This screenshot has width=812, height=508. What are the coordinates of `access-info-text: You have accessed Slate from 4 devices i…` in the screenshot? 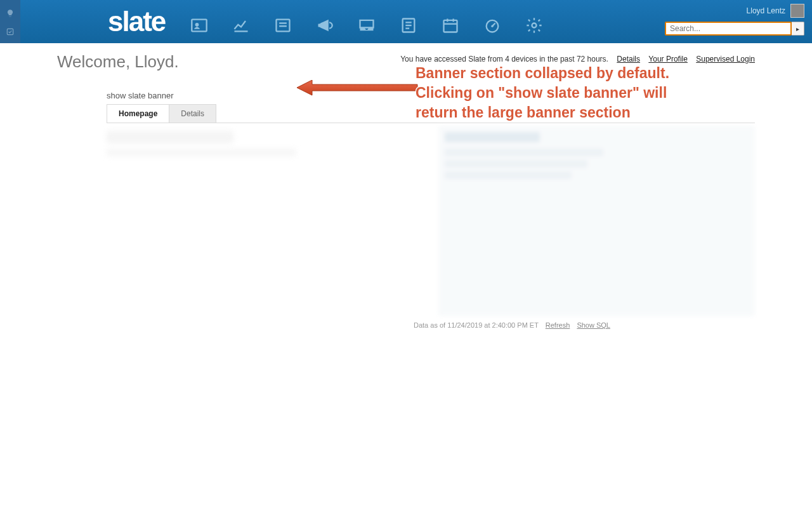 It's located at (504, 59).